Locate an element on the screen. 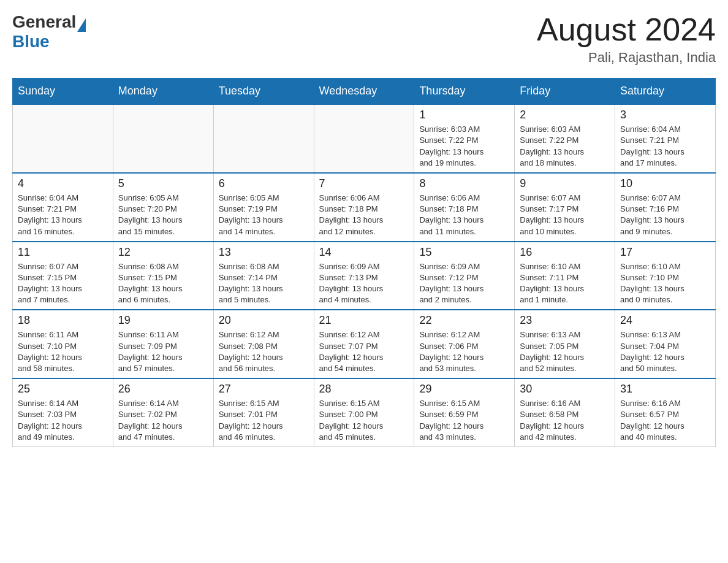 This screenshot has height=563, width=728. day-number: 6 is located at coordinates (264, 184).